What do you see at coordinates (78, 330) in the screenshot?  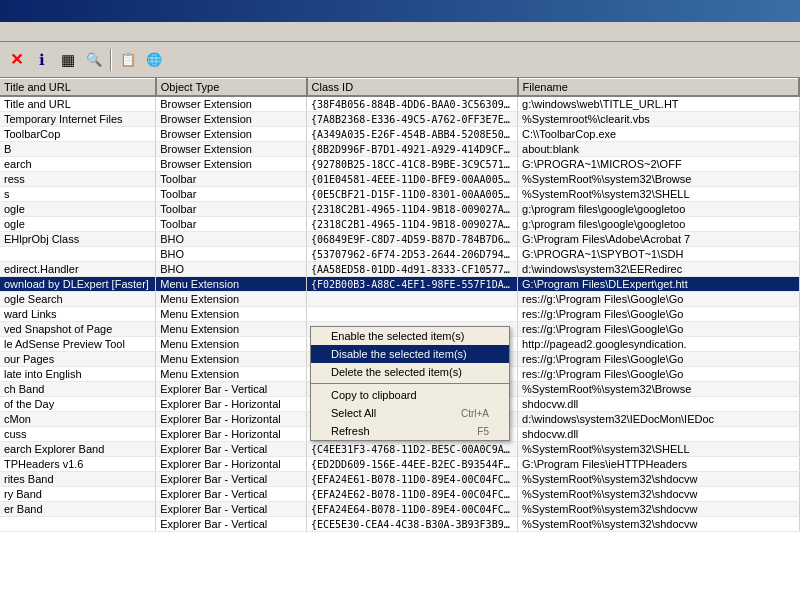 I see `cell-title: ved Snapshot of Page` at bounding box center [78, 330].